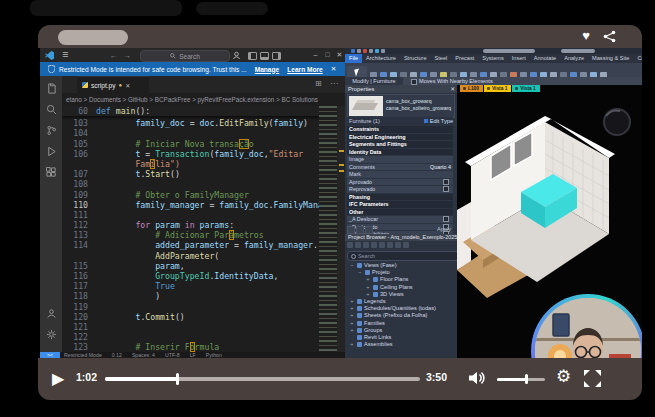  I want to click on tab-script-py: script.py ● ✕, so click(113, 84).